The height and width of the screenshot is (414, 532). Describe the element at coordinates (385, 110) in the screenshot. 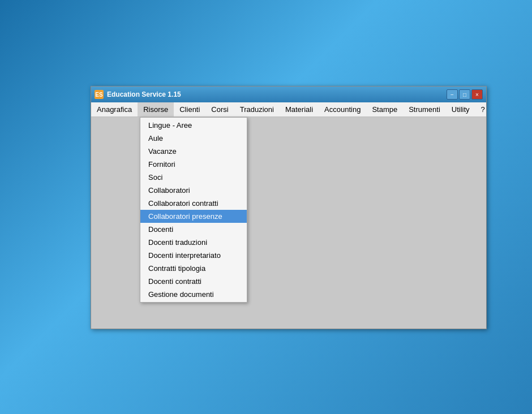

I see `menu-stampe: Stampe` at that location.